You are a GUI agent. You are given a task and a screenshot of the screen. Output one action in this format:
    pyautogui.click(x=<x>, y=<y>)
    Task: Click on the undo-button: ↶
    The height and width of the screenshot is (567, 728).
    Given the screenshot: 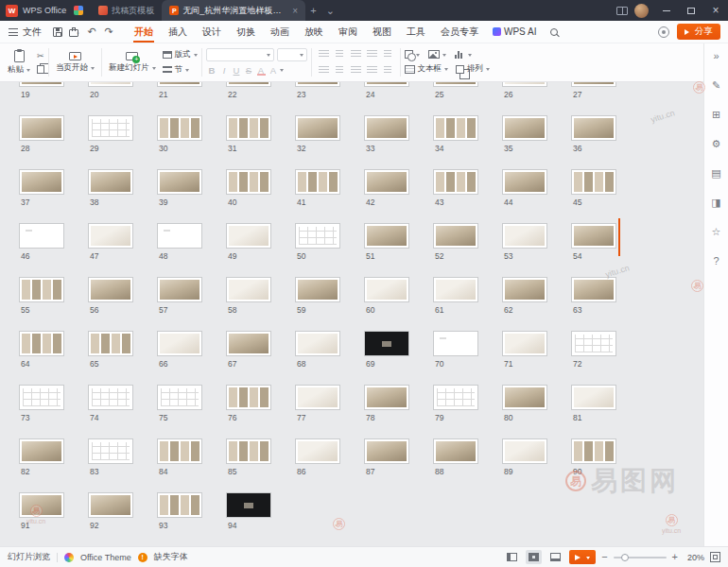 What is the action you would take?
    pyautogui.click(x=92, y=32)
    